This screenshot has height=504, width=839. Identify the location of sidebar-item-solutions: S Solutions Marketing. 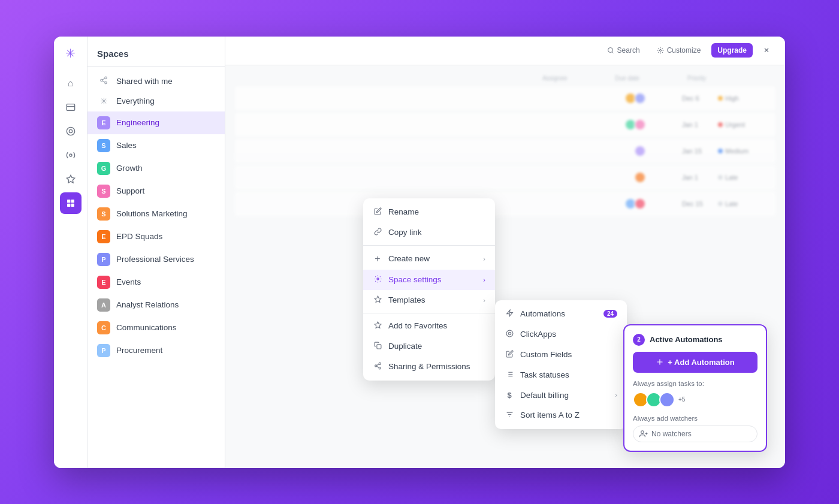
(156, 214).